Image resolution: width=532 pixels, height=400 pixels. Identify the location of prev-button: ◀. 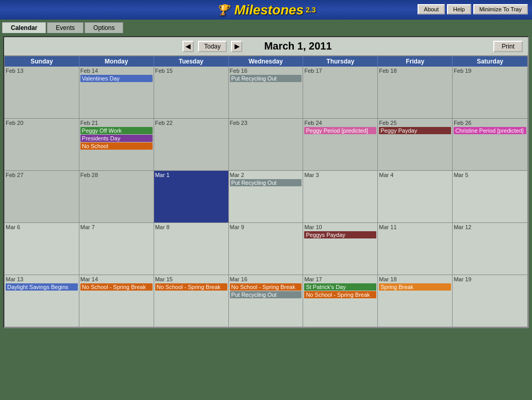
(188, 46).